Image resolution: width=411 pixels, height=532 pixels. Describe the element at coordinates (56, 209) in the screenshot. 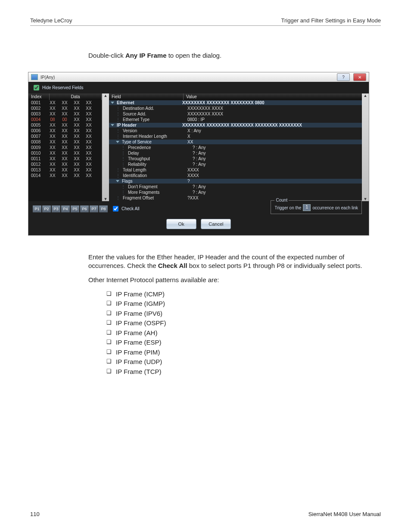

I see `port-button: P3` at that location.